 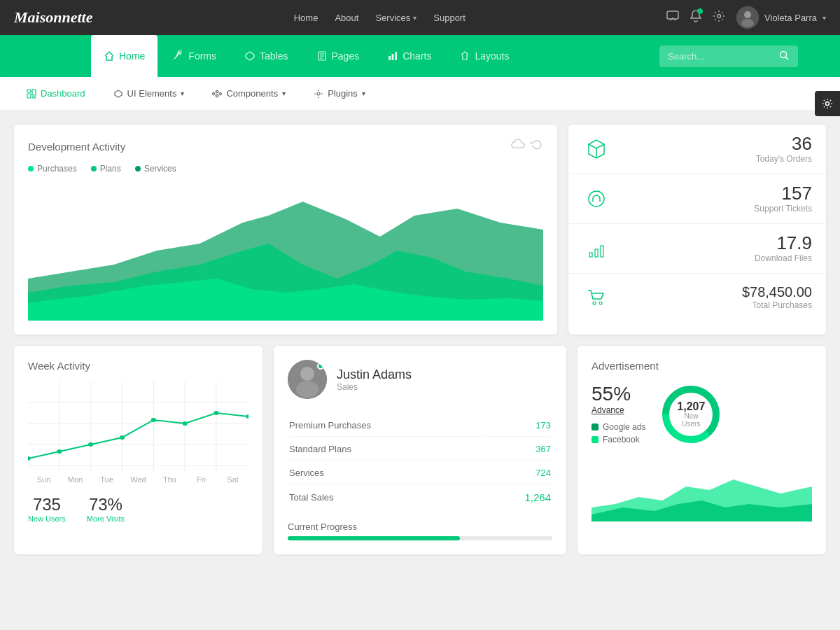 What do you see at coordinates (106, 509) in the screenshot?
I see `week-stat-more-visits: 73% More Visits` at bounding box center [106, 509].